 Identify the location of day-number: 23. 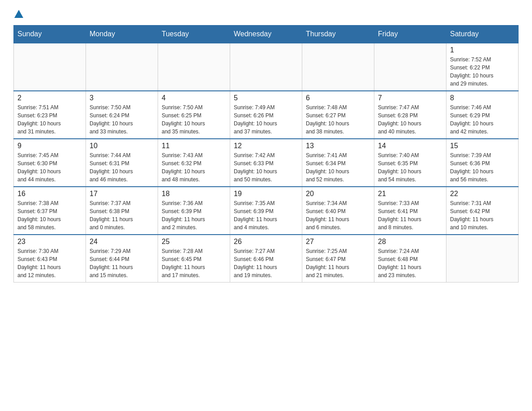
(50, 242).